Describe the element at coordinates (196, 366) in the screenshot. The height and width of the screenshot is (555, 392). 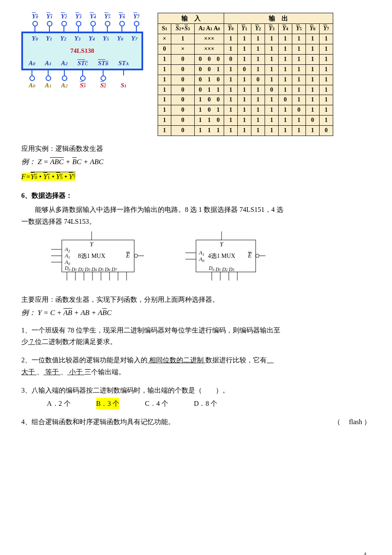
I see `question-2: 2、一位数值比较器的逻辑功能是对输入的 相同位数的二进制 数据进行比较，它有 大…` at that location.